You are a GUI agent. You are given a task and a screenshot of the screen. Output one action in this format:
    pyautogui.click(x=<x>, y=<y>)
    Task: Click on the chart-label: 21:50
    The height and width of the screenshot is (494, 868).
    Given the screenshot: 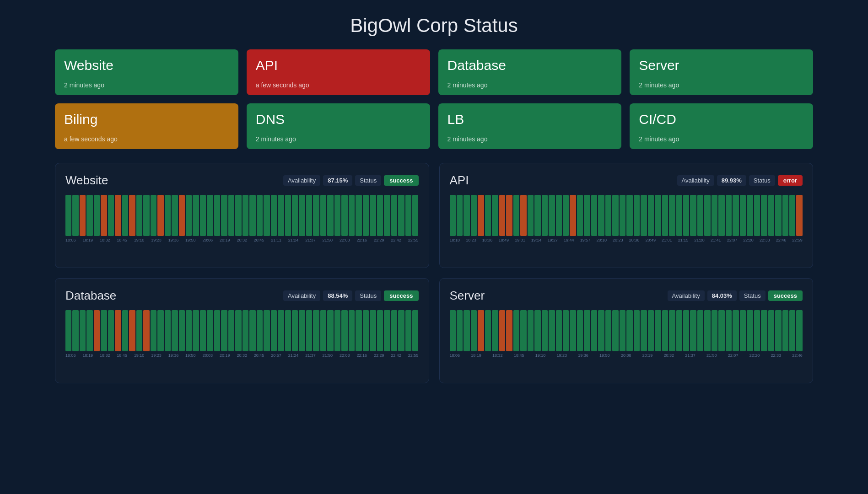 What is the action you would take?
    pyautogui.click(x=328, y=355)
    